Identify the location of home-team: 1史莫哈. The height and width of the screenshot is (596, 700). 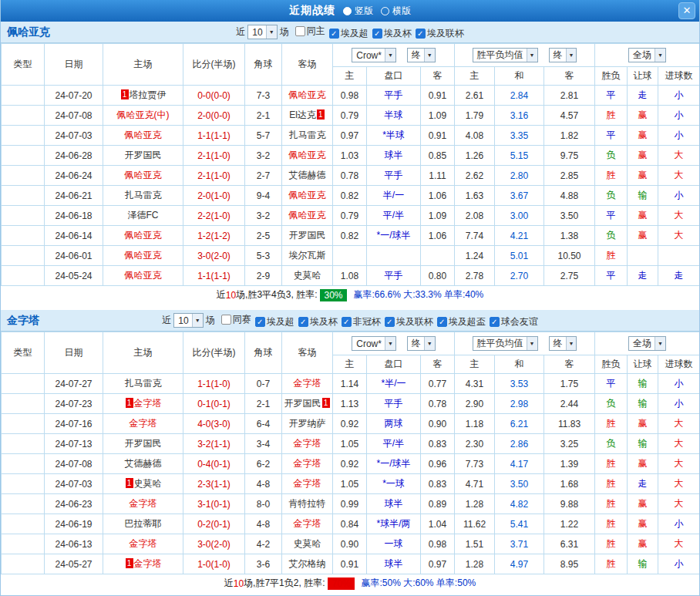
(143, 484).